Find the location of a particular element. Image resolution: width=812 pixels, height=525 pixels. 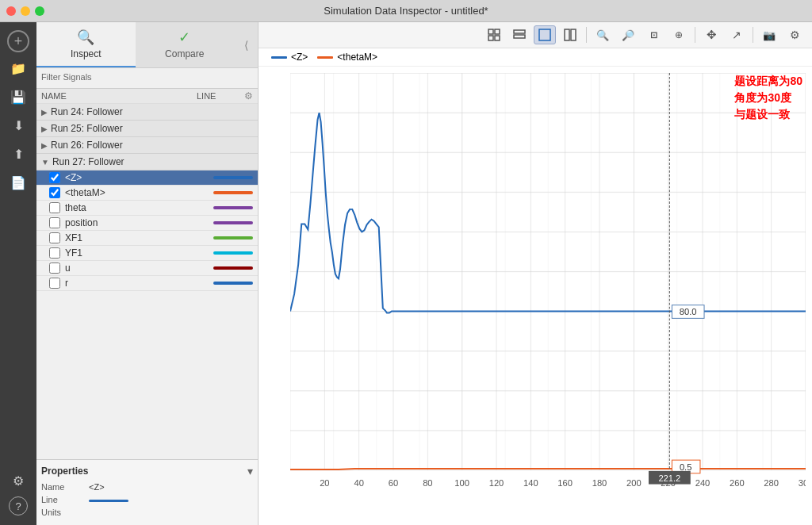

sidebar-tabs: 🔍 Inspect ✓ Compare ⟨ is located at coordinates (147, 45).